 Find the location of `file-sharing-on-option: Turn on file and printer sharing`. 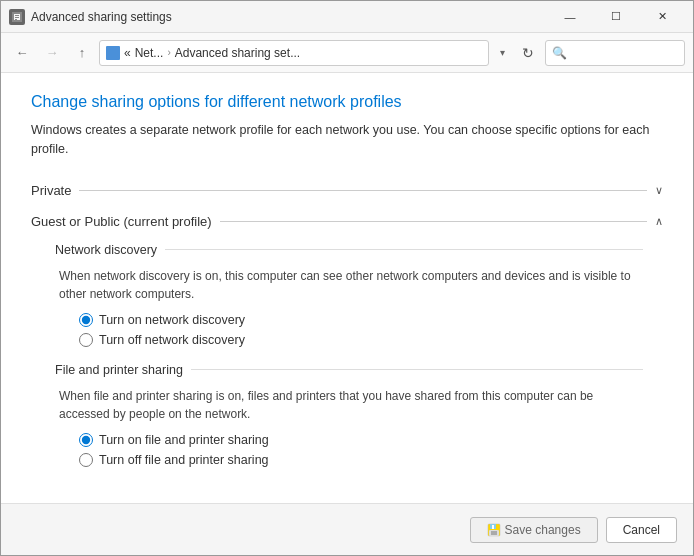

file-sharing-on-option: Turn on file and printer sharing is located at coordinates (361, 440).